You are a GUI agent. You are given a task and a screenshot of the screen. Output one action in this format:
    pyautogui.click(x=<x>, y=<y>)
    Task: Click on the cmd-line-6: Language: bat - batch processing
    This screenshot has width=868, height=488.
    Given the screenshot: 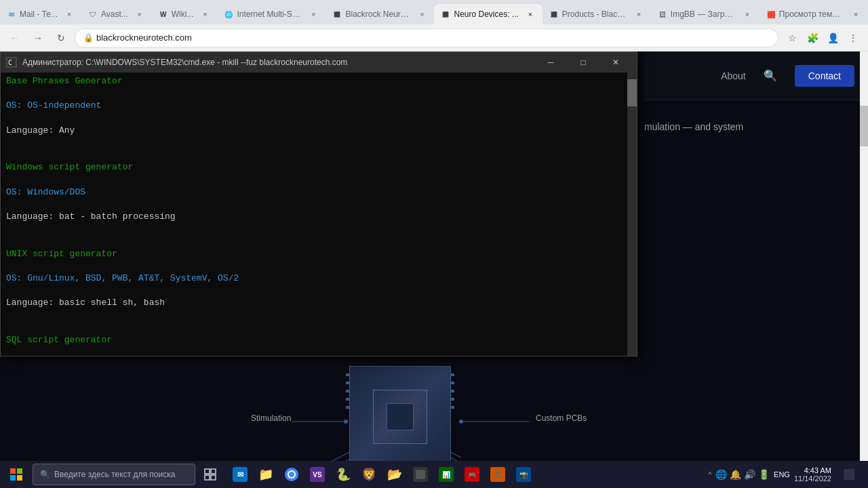 What is the action you would take?
    pyautogui.click(x=319, y=217)
    